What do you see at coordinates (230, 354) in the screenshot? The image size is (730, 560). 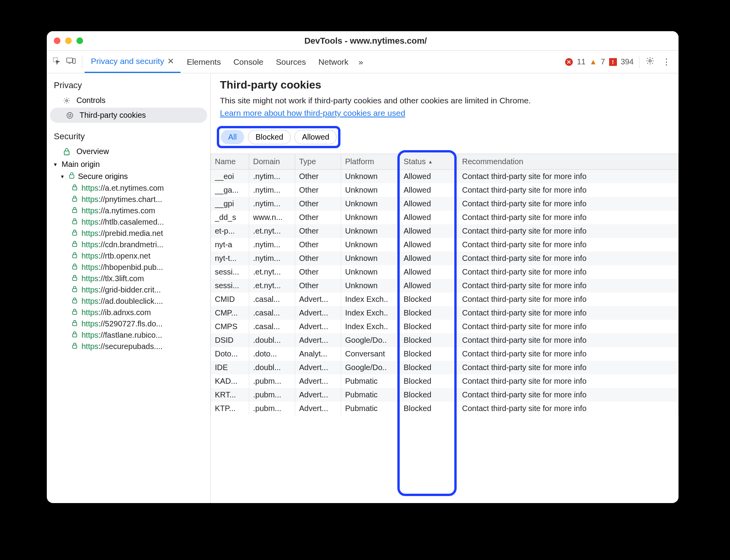 I see `cell-name: Doto...` at bounding box center [230, 354].